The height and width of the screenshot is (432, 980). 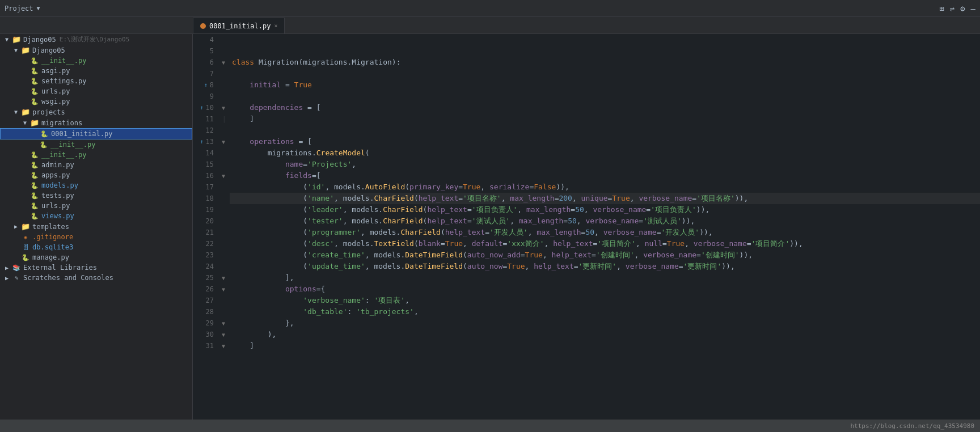 I want to click on code-line-23: ('create_time', models.DateTimeField(aut…, so click(x=605, y=255).